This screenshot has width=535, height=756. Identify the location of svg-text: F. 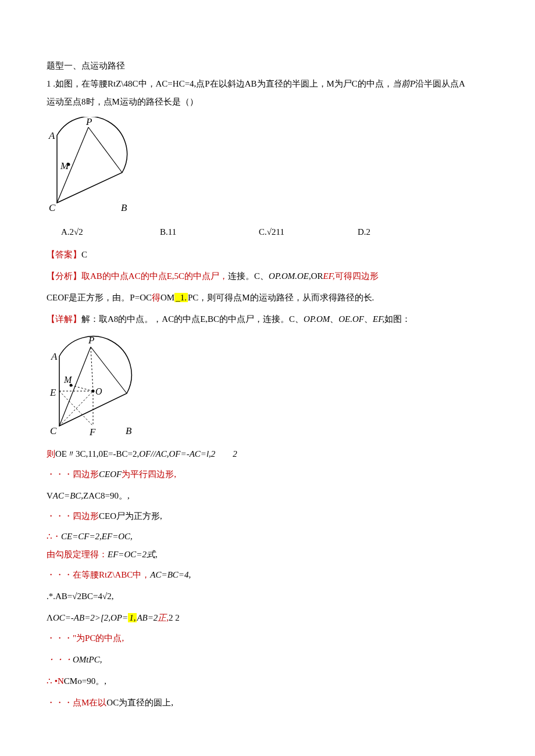
(92, 432).